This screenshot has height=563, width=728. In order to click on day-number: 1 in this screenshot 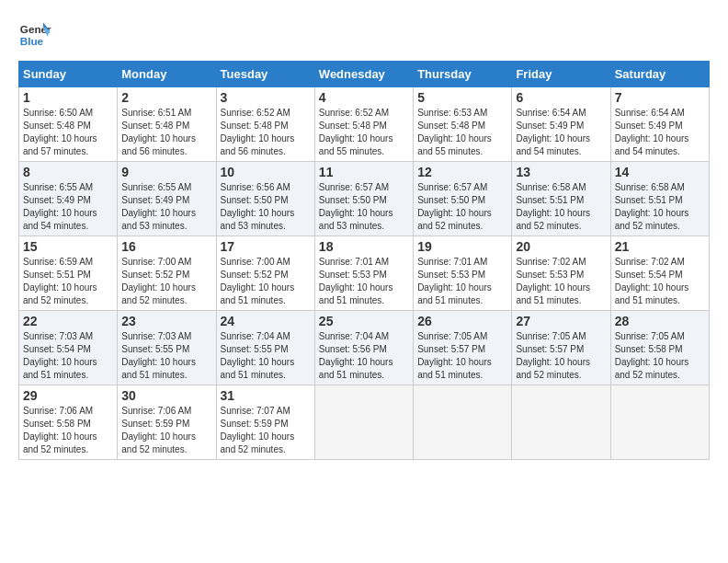, I will do `click(68, 98)`.